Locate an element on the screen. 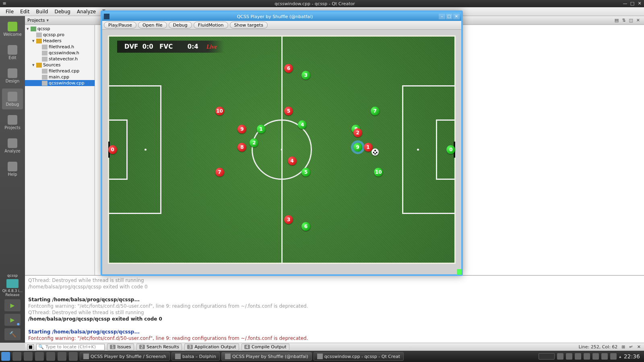  qcss-close-icon: ✕ is located at coordinates (456, 16).